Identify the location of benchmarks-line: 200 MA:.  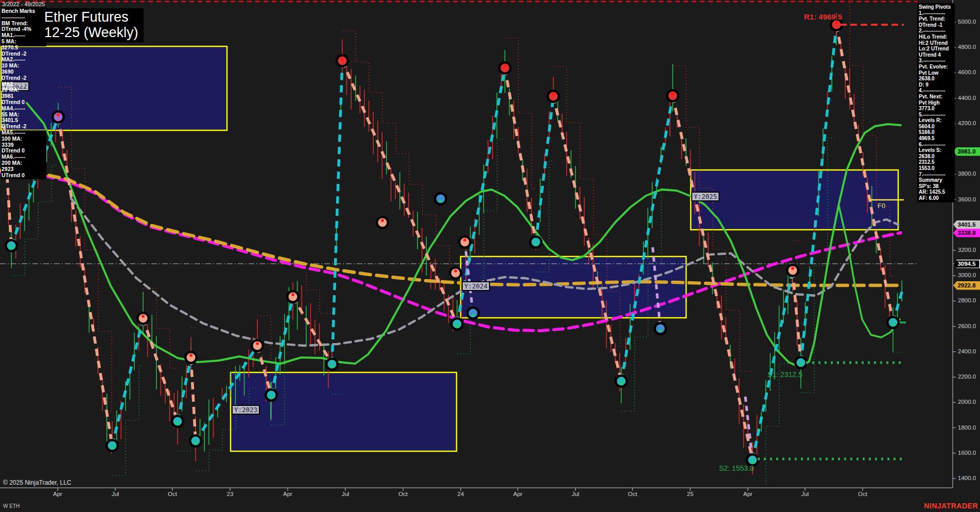
(24, 163).